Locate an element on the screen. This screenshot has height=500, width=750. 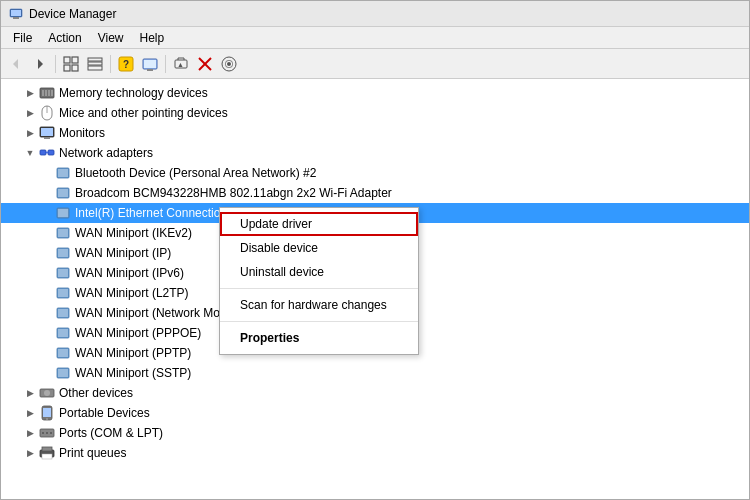
toolbar-help-btn: ? is located at coordinates (126, 64).